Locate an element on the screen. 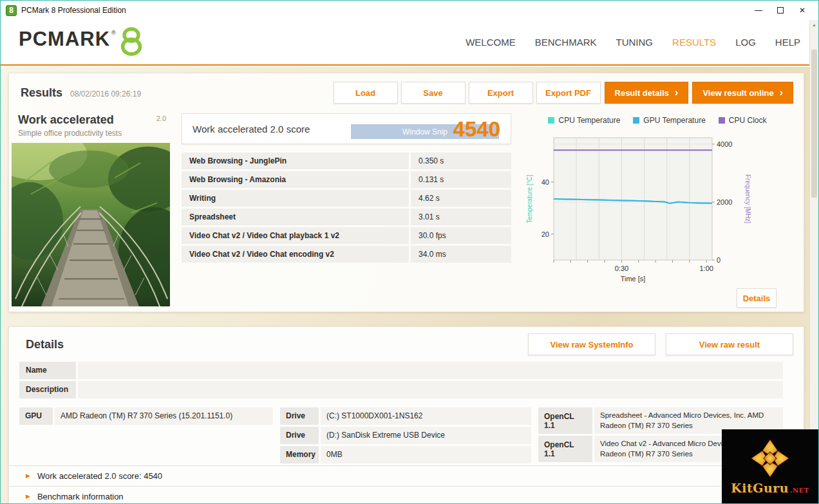  expandable-sections: ▶ Work accelerated 2.0 score: 4540 ▶ Ben… is located at coordinates (406, 485).